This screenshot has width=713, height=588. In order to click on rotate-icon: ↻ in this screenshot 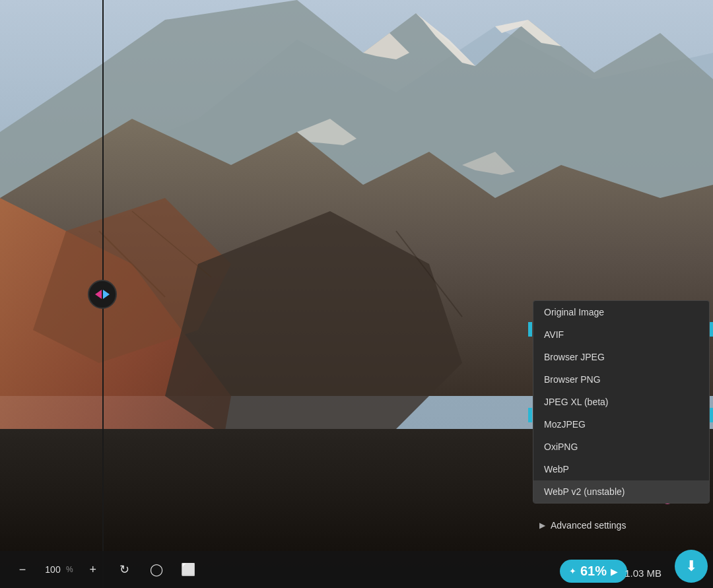, I will do `click(124, 570)`.